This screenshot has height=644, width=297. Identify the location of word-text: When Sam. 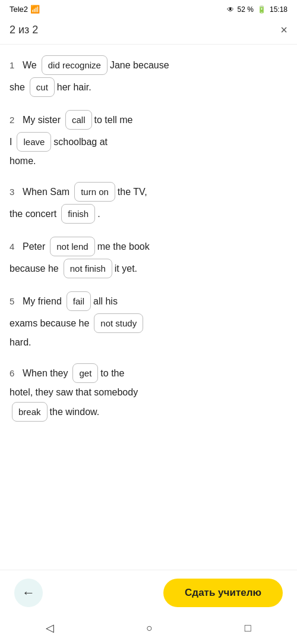
(46, 193).